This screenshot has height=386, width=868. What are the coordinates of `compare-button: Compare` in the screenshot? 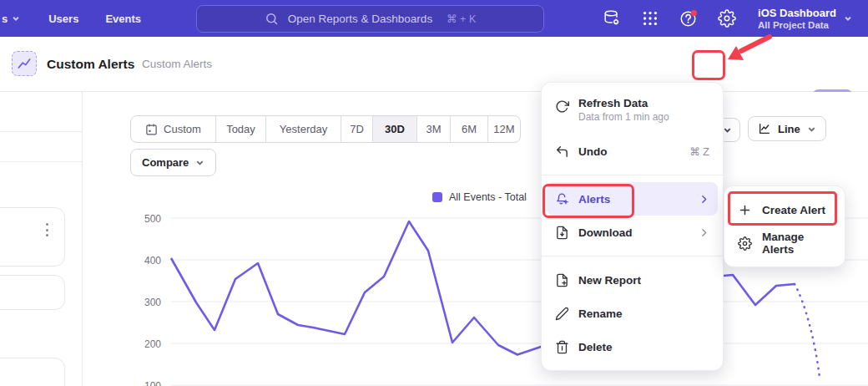 It's located at (174, 162).